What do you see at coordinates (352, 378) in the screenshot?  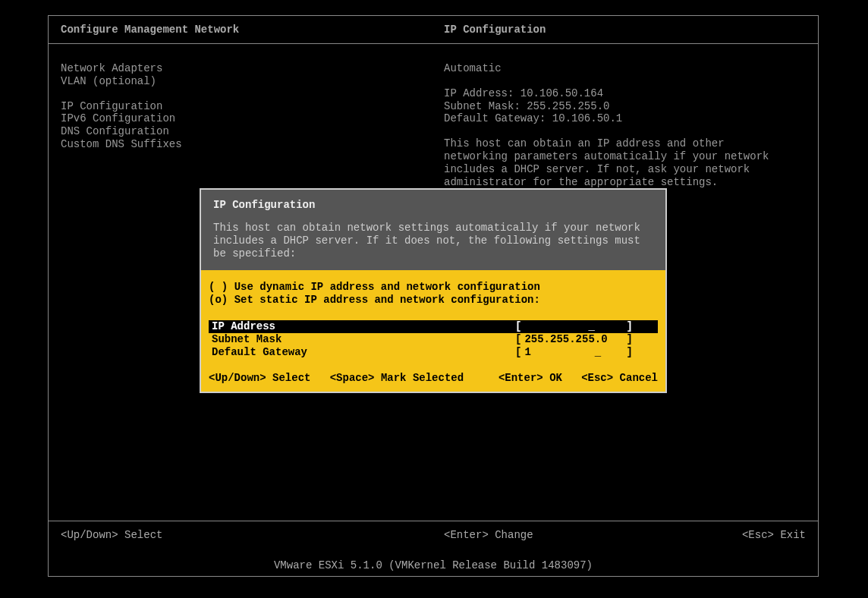 I see `key-space: <Space>` at bounding box center [352, 378].